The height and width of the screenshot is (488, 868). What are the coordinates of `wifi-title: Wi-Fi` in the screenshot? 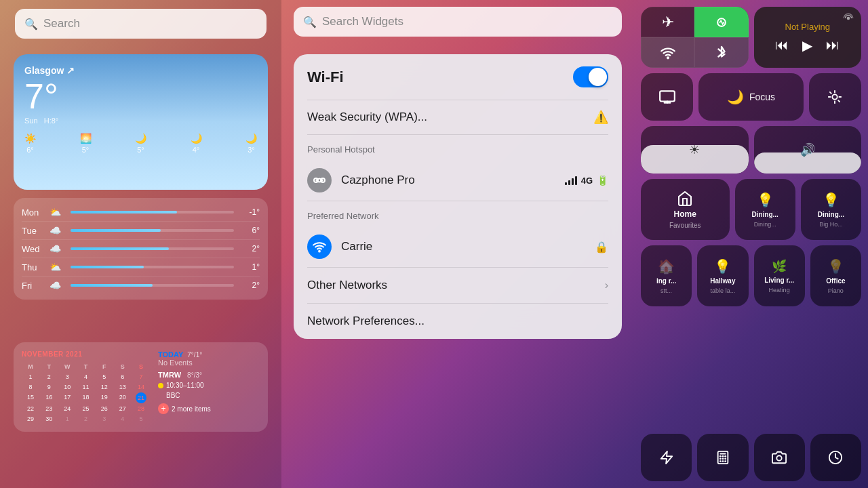 It's located at (326, 77).